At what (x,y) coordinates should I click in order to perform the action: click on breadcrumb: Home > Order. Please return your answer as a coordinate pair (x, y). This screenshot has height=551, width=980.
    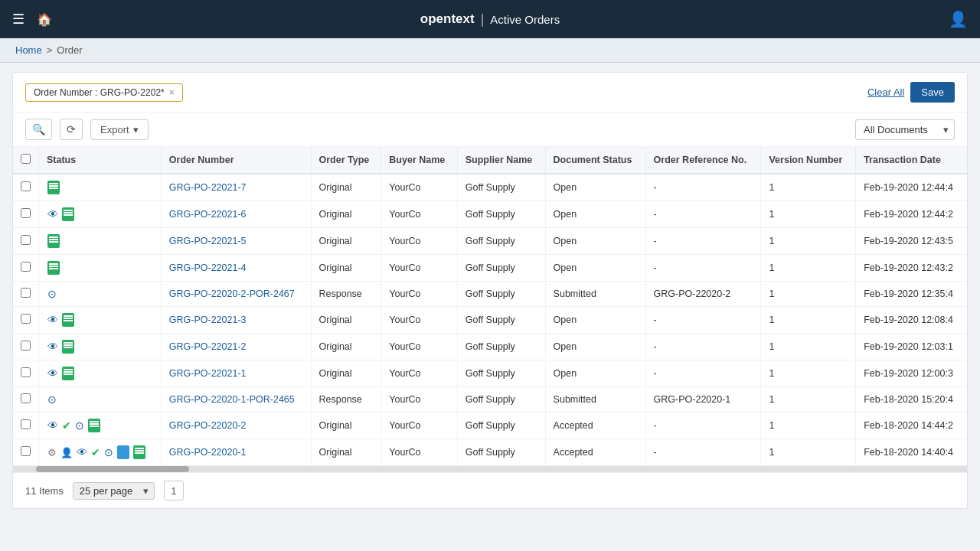
    Looking at the image, I should click on (490, 51).